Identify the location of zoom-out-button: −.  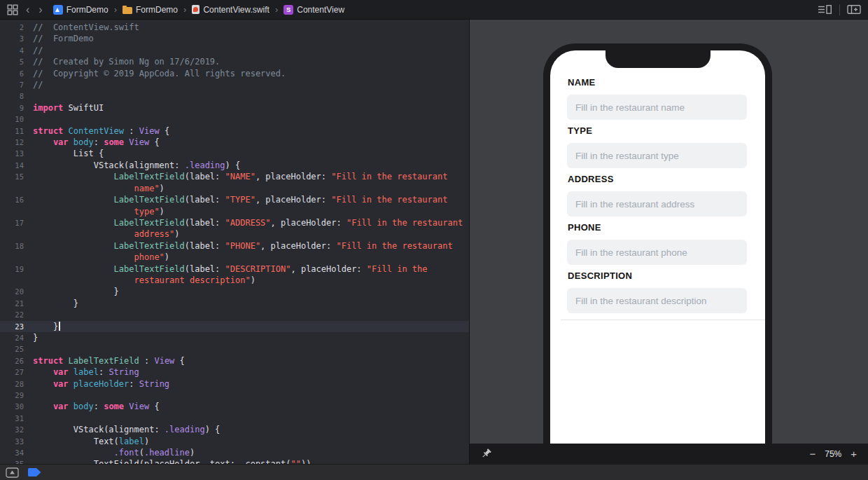
(812, 454).